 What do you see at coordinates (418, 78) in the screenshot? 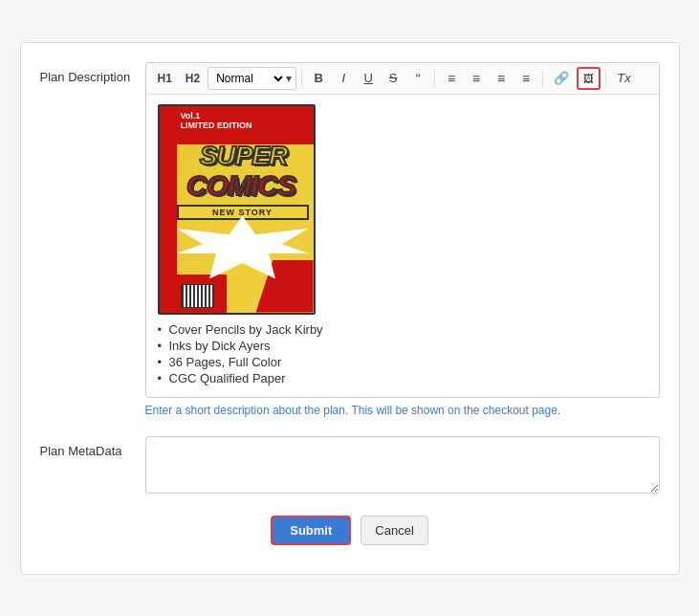
I see `blockquote-button: “` at bounding box center [418, 78].